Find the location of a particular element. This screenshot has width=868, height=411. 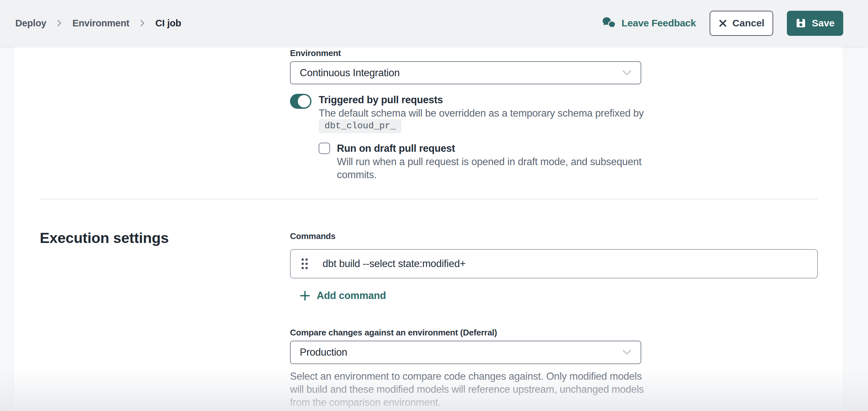

cancel-button: Cancel is located at coordinates (741, 23).